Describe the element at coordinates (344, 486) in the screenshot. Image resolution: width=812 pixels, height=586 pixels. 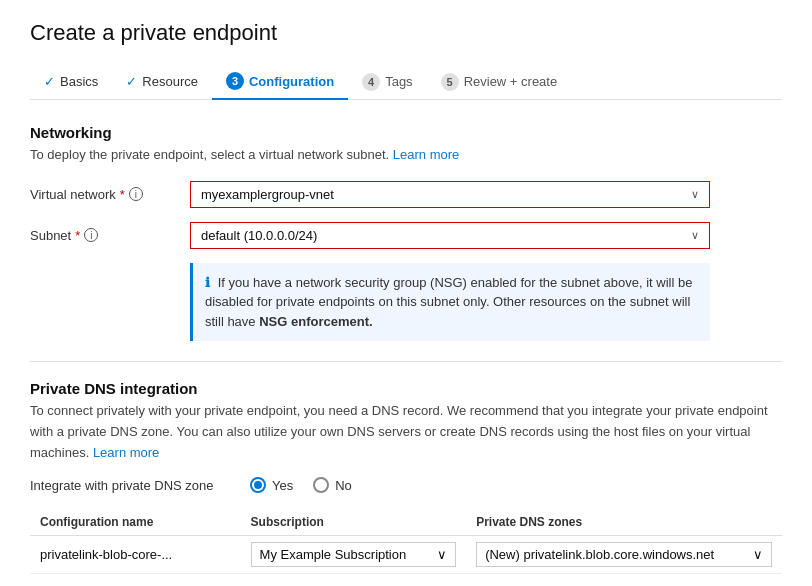
I see `radio-no-label: No` at that location.